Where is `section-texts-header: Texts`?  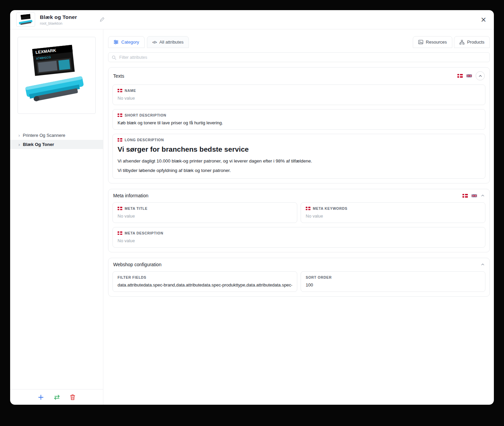
section-texts-header: Texts is located at coordinates (299, 76).